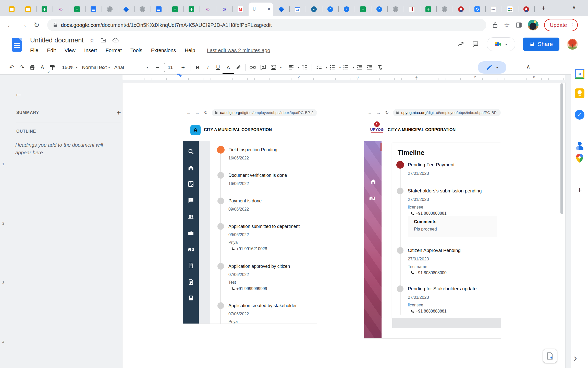 This screenshot has width=588, height=368. What do you see at coordinates (359, 67) in the screenshot?
I see `decrease-indent-button` at bounding box center [359, 67].